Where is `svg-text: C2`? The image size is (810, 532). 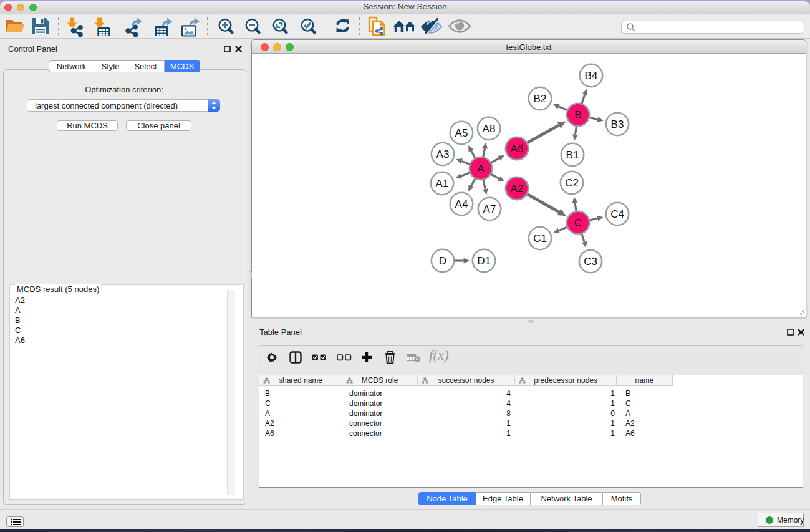 svg-text: C2 is located at coordinates (572, 183).